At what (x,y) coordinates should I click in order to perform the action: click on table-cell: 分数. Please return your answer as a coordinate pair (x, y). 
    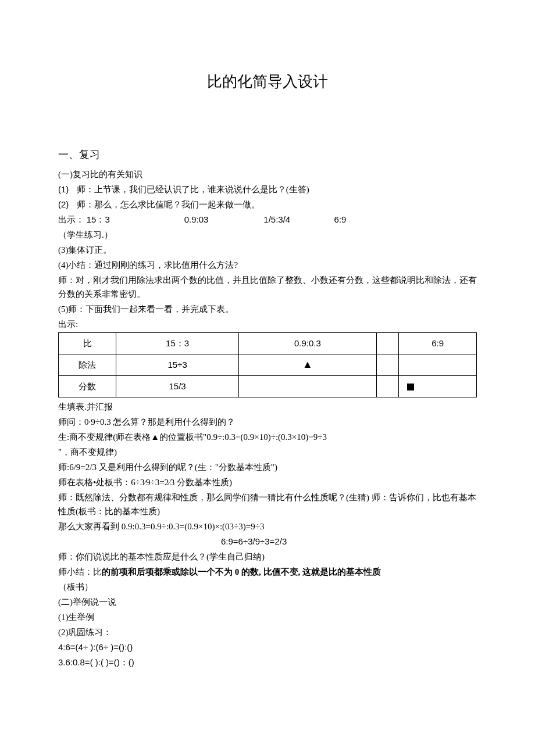
    Looking at the image, I should click on (87, 387).